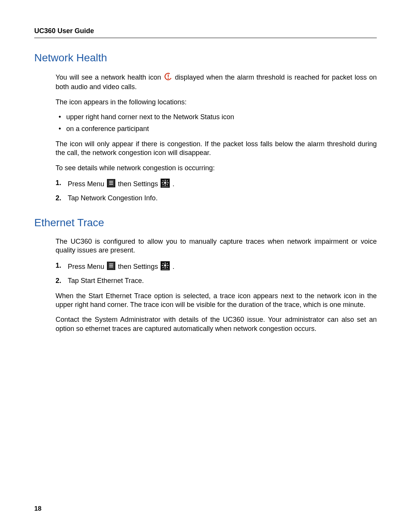  Describe the element at coordinates (38, 509) in the screenshot. I see `page-number: 18` at that location.